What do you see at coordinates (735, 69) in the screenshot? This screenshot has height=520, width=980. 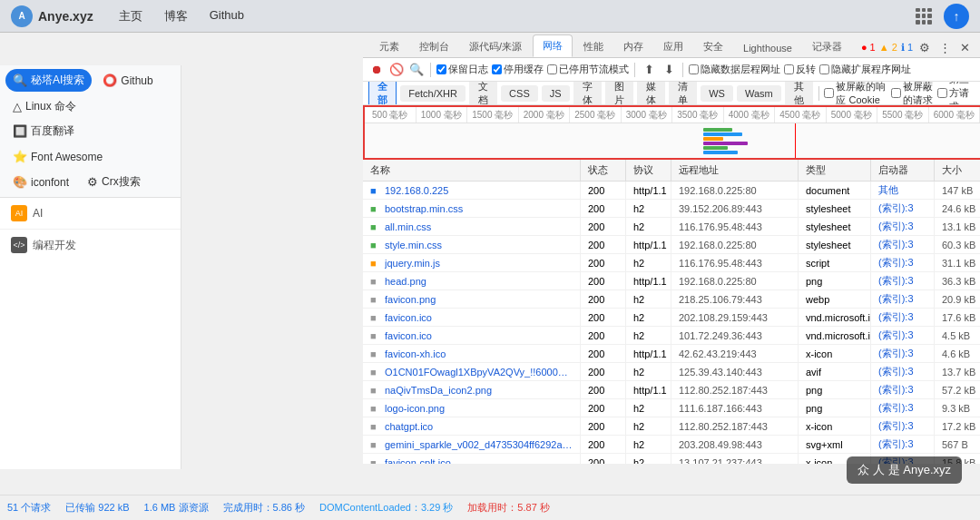 I see `hide-data-label: 隐藏数据层程网址` at bounding box center [735, 69].